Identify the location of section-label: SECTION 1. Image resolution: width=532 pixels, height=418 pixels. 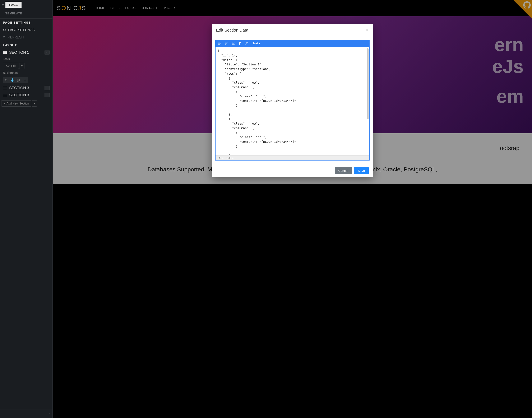
(19, 53).